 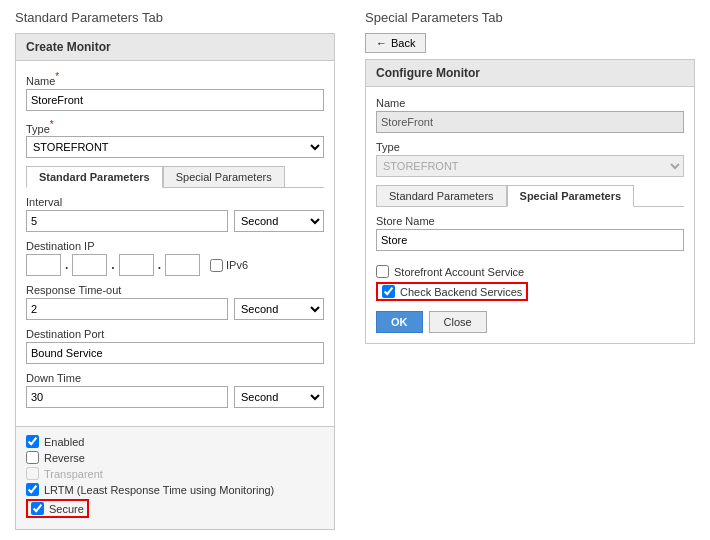 What do you see at coordinates (400, 322) in the screenshot?
I see `ok-button: OK` at bounding box center [400, 322].